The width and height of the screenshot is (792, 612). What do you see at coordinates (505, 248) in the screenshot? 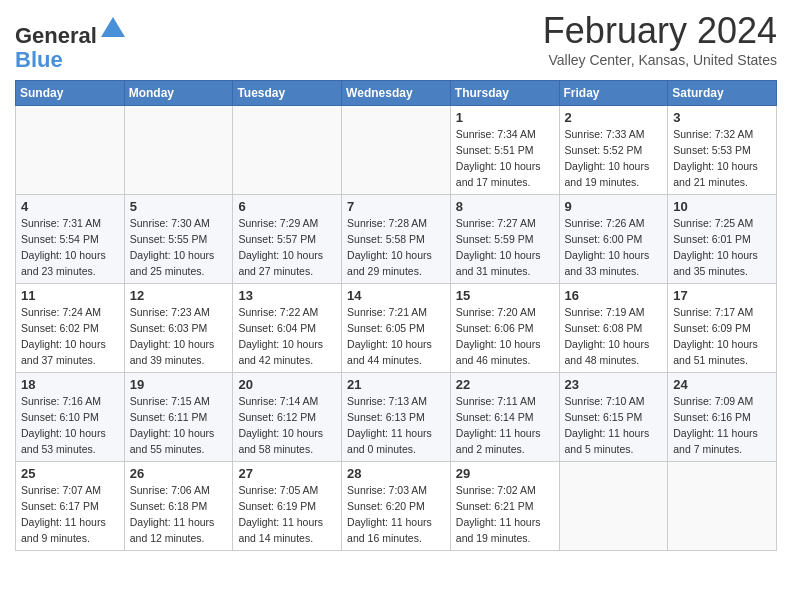
I see `day-info: Sunrise: 7:27 AMSunset: 5:59 PMDaylight:…` at bounding box center [505, 248].